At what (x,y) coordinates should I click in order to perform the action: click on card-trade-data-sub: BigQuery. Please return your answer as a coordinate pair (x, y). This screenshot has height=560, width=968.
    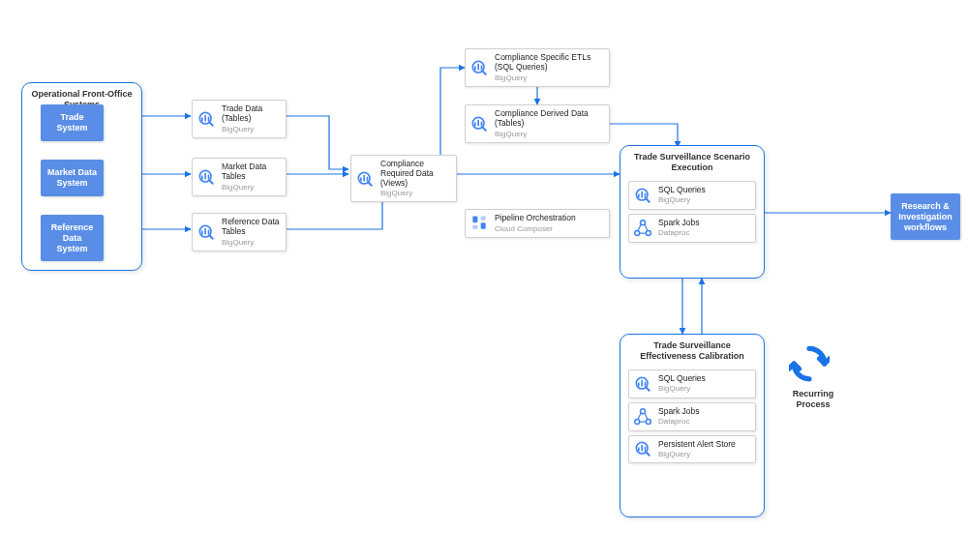
    Looking at the image, I should click on (251, 130).